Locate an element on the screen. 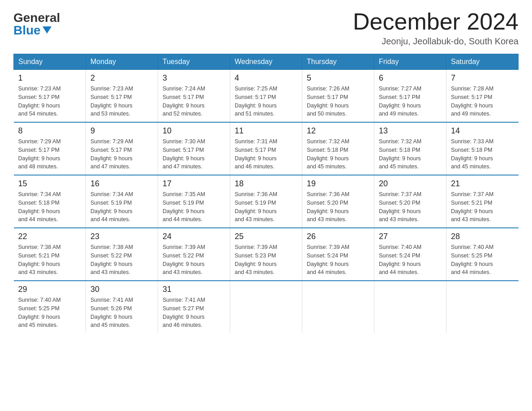  day-info: Sunrise: 7:39 AMSunset: 5:24 PMDaylight:… is located at coordinates (338, 260).